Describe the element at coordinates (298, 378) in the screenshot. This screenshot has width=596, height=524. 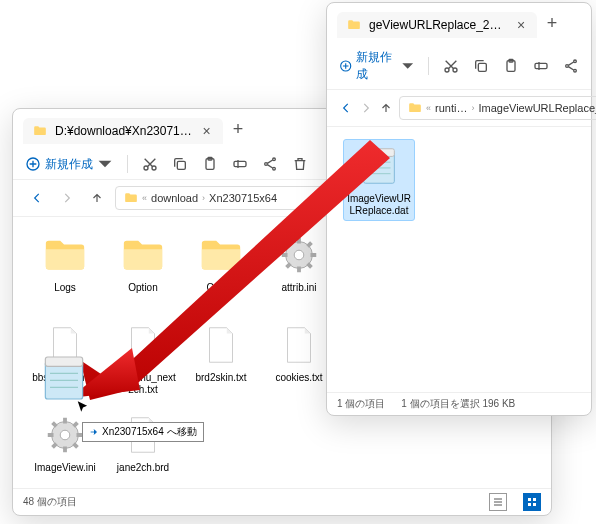
I see `file-name: cookies.txt` at that location.